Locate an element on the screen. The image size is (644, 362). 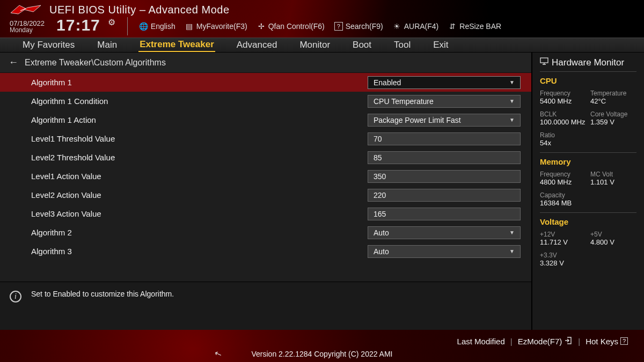
resizebar-button: ⇵ReSize BAR is located at coordinates (474, 26).